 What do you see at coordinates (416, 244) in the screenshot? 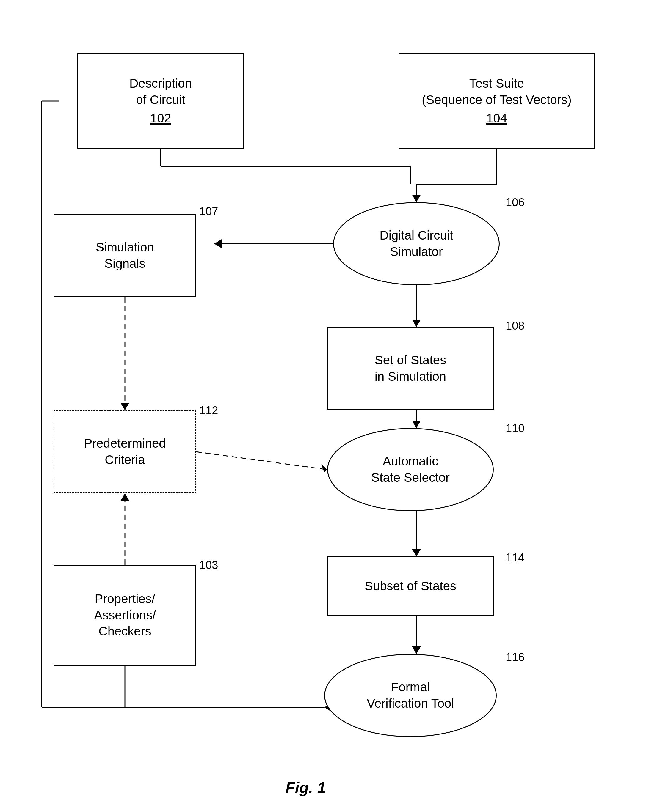
I see `digital-circuit-simulator-ellipse: Digital Circuit Simulator` at bounding box center [416, 244].